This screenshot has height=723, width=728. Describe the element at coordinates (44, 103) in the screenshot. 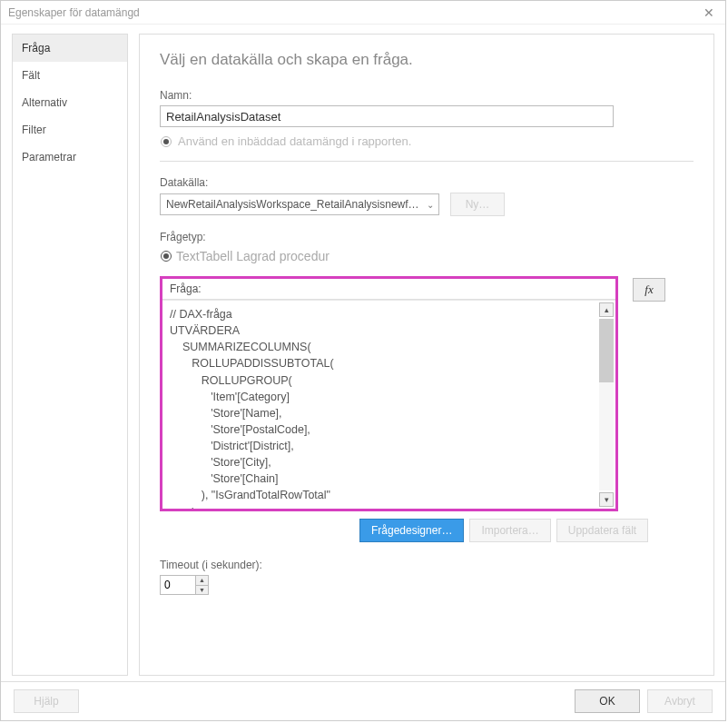

I see `sidebar-item-label: Alternativ` at that location.